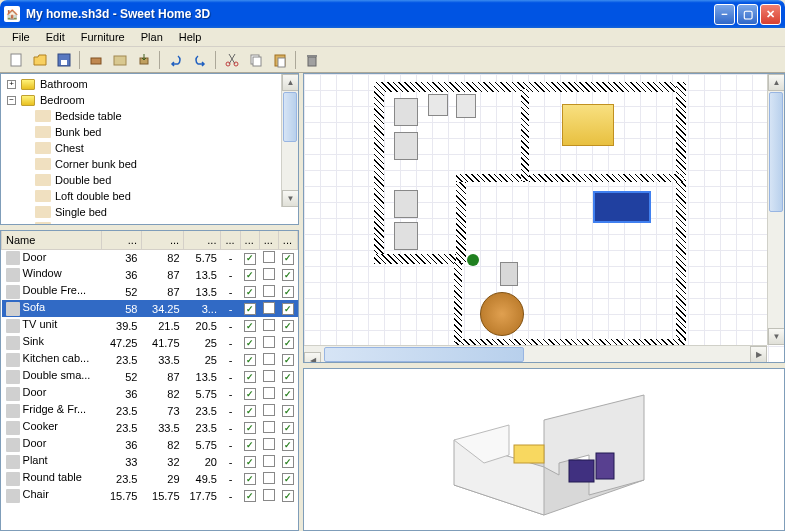  What do you see at coordinates (12, 100) in the screenshot?
I see `collapse-icon: −` at bounding box center [12, 100].